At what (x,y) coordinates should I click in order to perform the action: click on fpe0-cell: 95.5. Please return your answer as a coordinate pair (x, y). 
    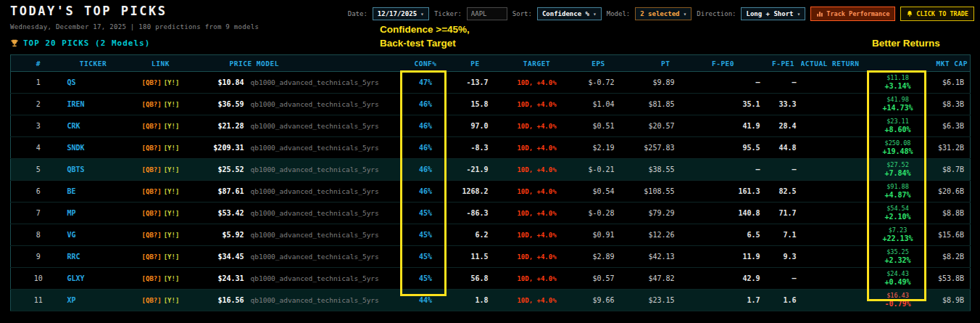
    Looking at the image, I should click on (723, 148).